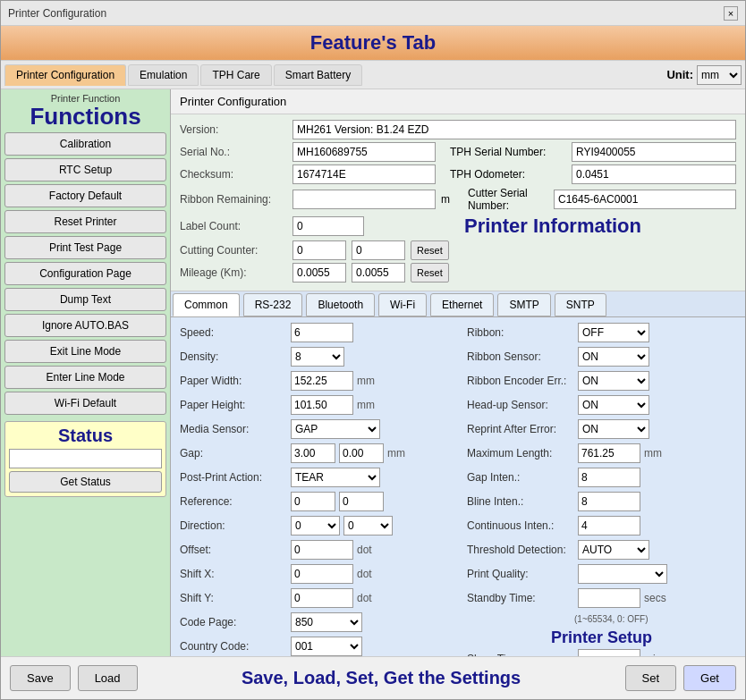 The image size is (746, 700). I want to click on post-print-select: TEAR, so click(335, 477).